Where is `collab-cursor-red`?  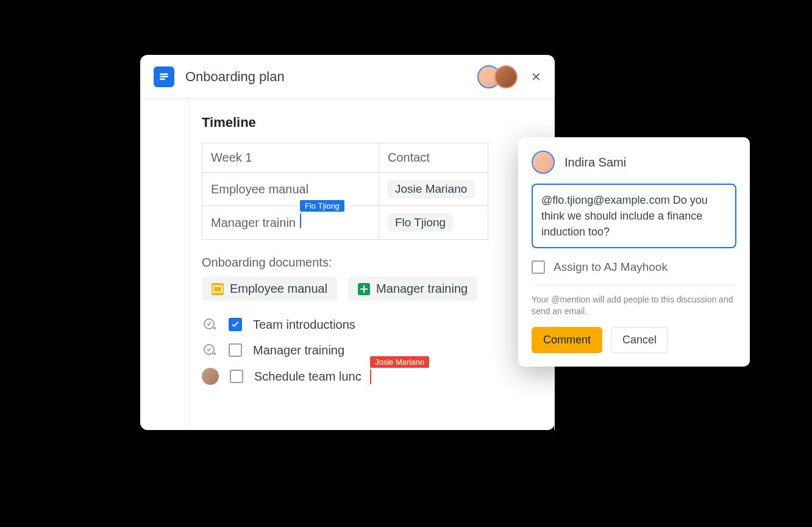
collab-cursor-red is located at coordinates (371, 377).